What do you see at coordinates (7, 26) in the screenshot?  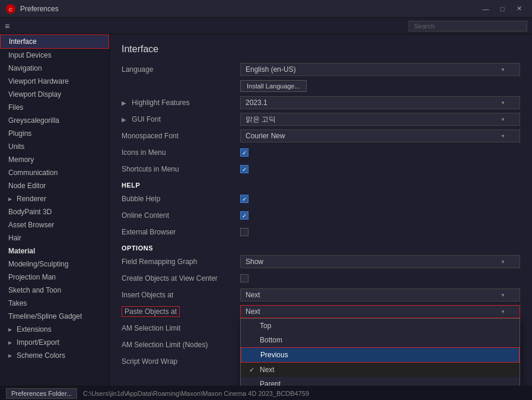 I see `menu-icon: ≡` at bounding box center [7, 26].